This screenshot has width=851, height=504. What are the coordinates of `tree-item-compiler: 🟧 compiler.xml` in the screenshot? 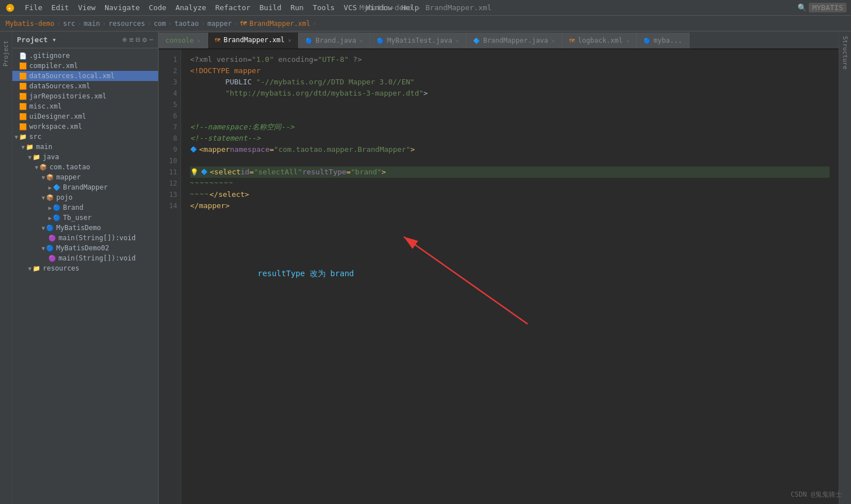 It's located at (85, 66).